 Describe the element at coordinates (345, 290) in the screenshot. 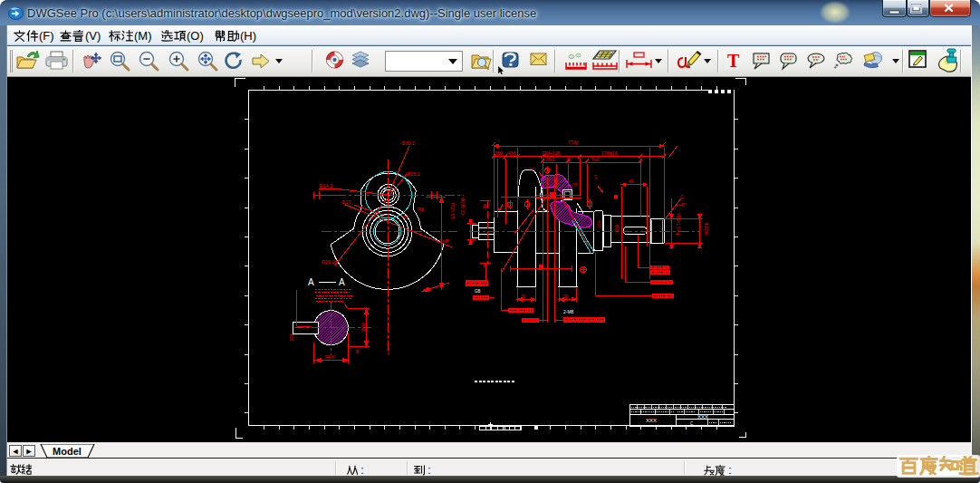

I see `svg-text: τ` at that location.